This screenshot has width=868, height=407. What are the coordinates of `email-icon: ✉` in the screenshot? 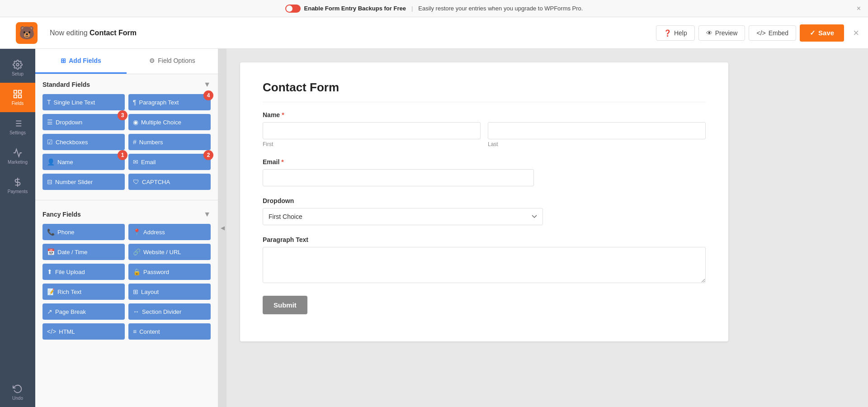 It's located at (136, 162).